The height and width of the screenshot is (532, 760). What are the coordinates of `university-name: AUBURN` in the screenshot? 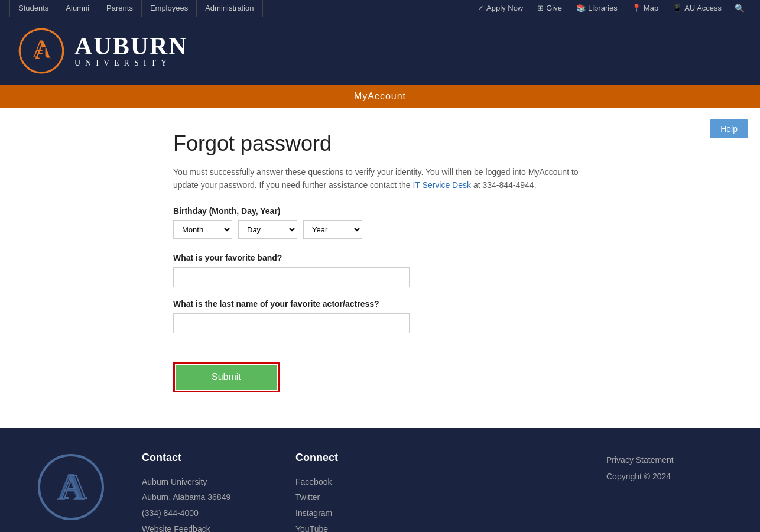 It's located at (131, 46).